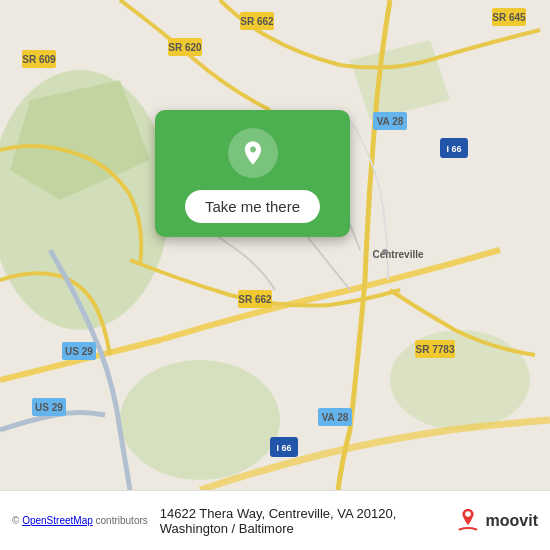 This screenshot has height=550, width=550. Describe the element at coordinates (253, 153) in the screenshot. I see `pin-icon-container` at that location.